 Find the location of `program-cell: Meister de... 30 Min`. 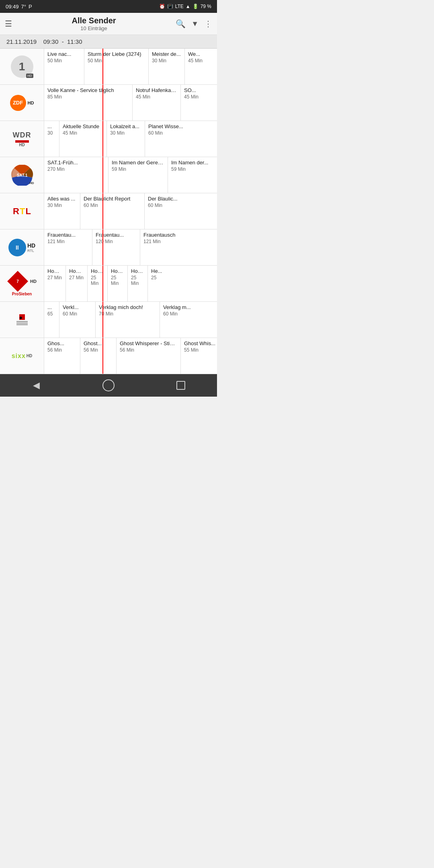

program-cell: Meister de... 30 Min is located at coordinates (167, 67).